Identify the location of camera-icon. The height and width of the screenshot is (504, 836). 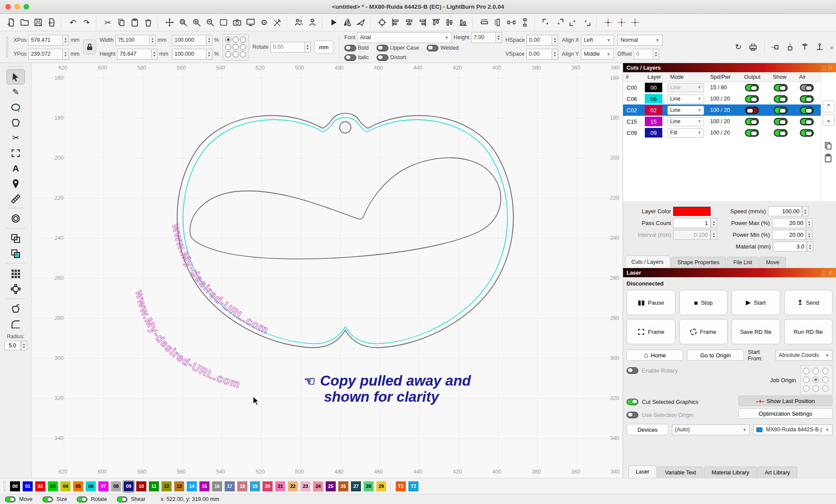
(237, 23).